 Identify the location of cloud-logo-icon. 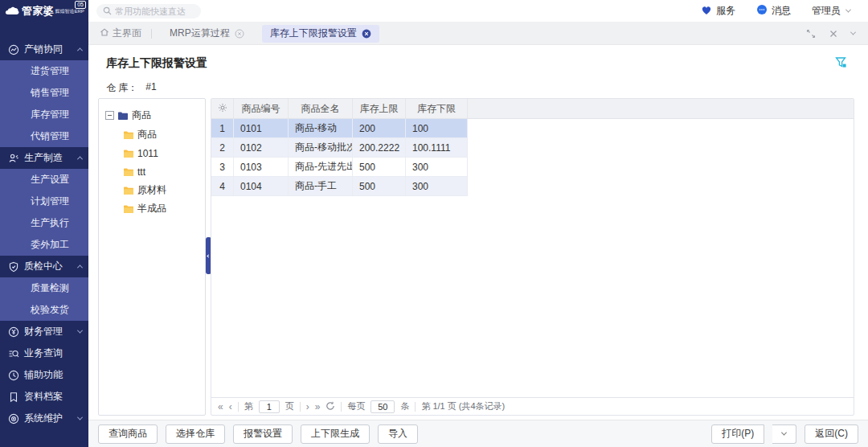
(12, 11).